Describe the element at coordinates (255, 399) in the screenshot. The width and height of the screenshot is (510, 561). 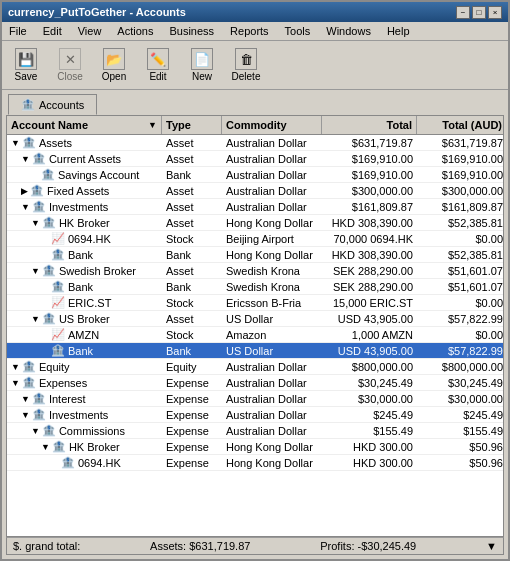
I see `table-row: ▼🏦InterestExpenseAustralian Dollar$30,00…` at that location.